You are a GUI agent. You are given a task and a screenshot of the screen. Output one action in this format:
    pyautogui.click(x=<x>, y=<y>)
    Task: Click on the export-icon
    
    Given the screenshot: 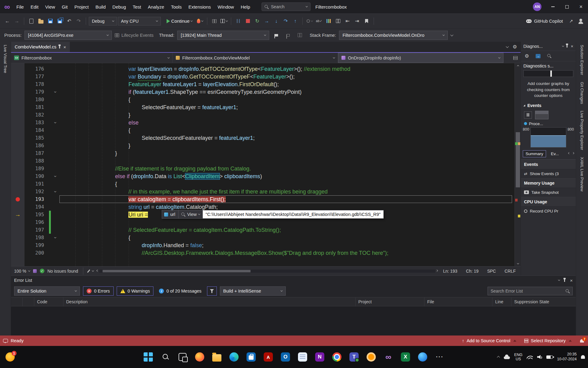 What is the action you would take?
    pyautogui.click(x=538, y=56)
    